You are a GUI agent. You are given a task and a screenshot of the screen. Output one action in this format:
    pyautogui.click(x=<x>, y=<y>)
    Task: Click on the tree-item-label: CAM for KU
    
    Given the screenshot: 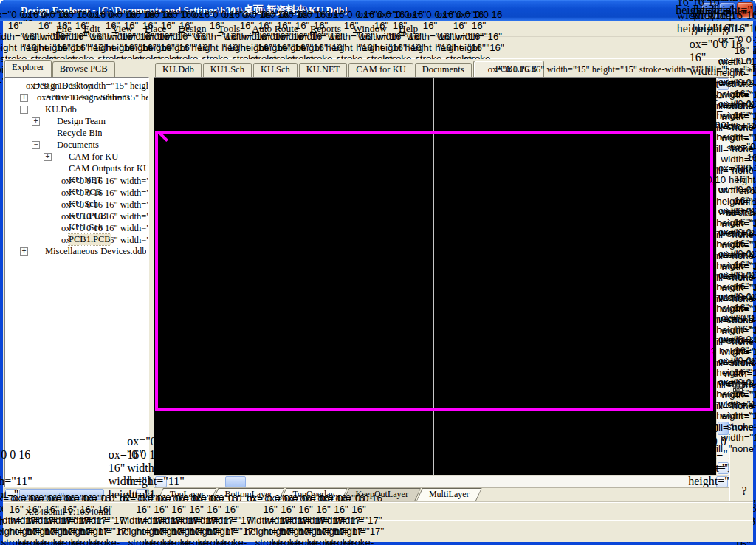 What is the action you would take?
    pyautogui.click(x=93, y=157)
    